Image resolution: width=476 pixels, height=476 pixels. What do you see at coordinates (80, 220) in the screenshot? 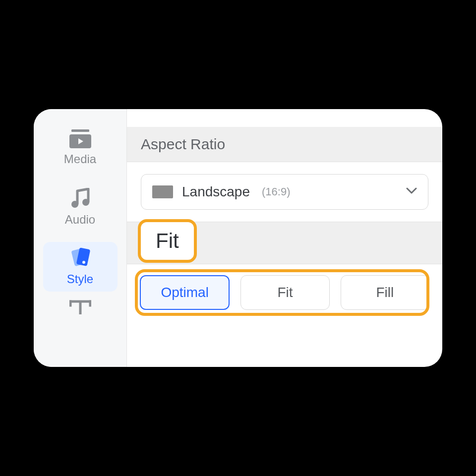
I see `sidebar-item-label: Audio` at bounding box center [80, 220].